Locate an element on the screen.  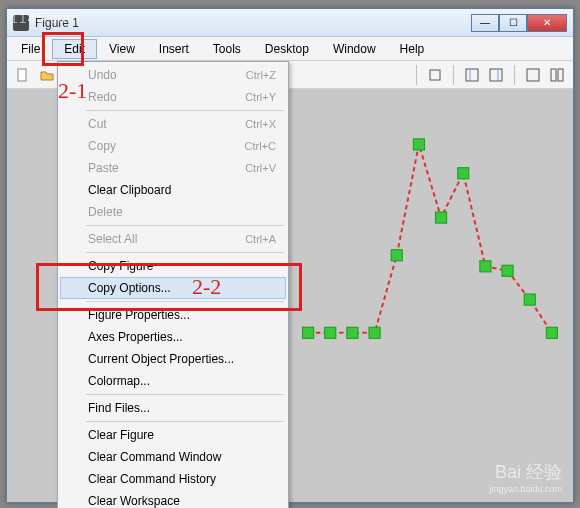
menu-insert: Insert is located at coordinates (174, 49).